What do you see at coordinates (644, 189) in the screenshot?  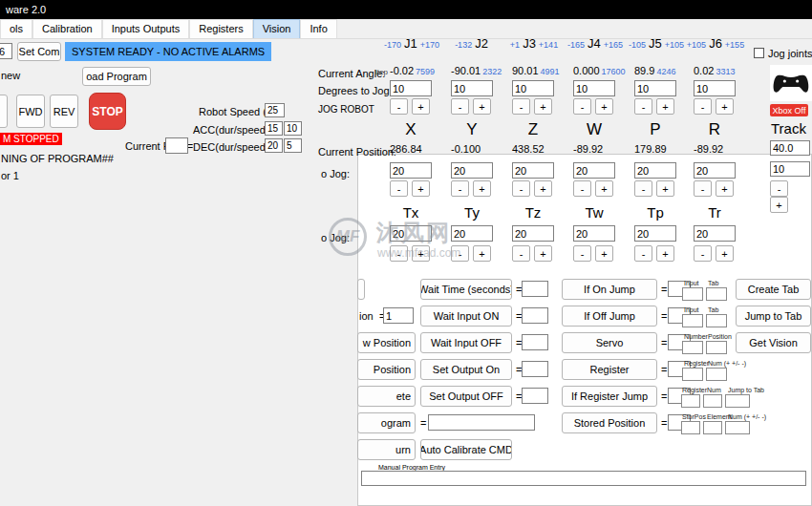 I see `axis-p-minus-button: -` at bounding box center [644, 189].